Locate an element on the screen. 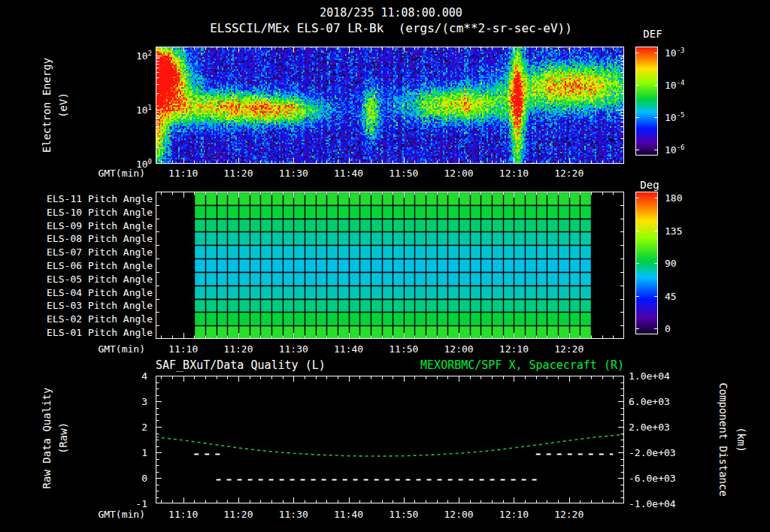 This screenshot has height=532, width=770. pitch-row-label: ELS-02 Pitch Angle is located at coordinates (99, 319).